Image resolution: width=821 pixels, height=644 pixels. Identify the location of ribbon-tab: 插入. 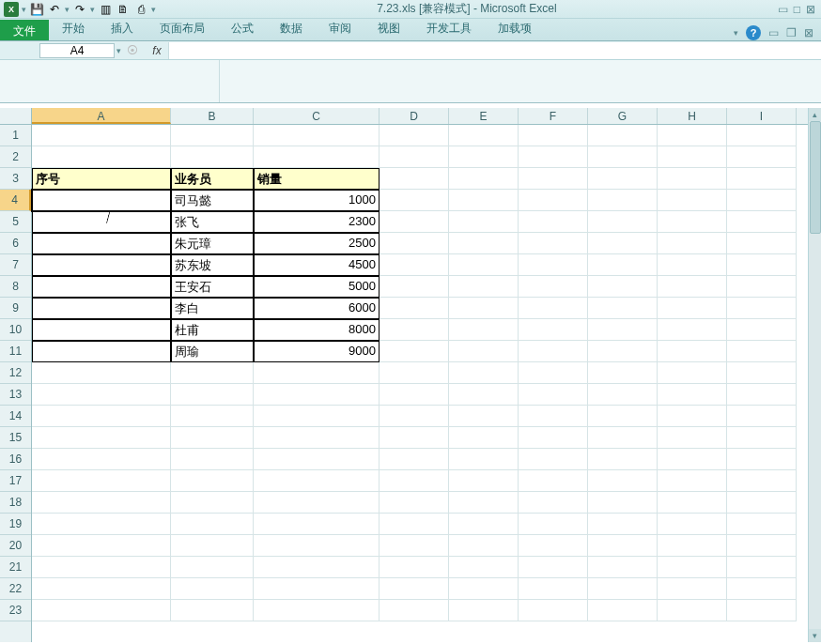
(122, 28).